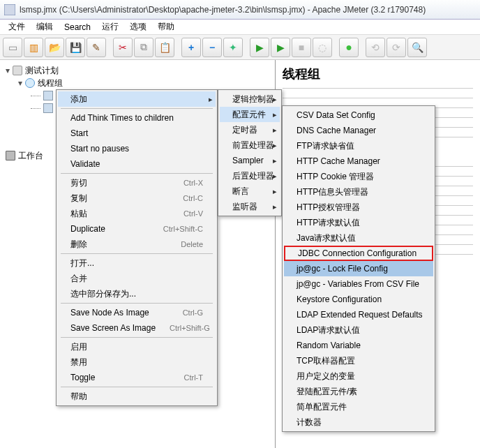  What do you see at coordinates (359, 376) in the screenshot?
I see `menu-item: 用户定义的变量` at bounding box center [359, 376].